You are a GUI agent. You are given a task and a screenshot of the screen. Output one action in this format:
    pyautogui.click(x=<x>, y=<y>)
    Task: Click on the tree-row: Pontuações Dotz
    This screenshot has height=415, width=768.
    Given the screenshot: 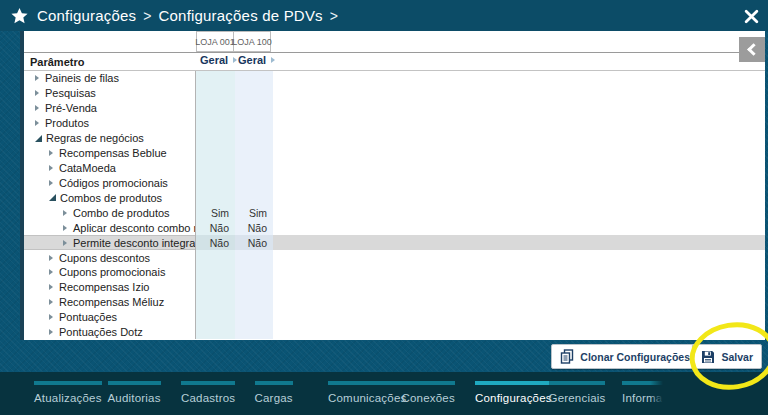 What is the action you would take?
    pyautogui.click(x=394, y=332)
    